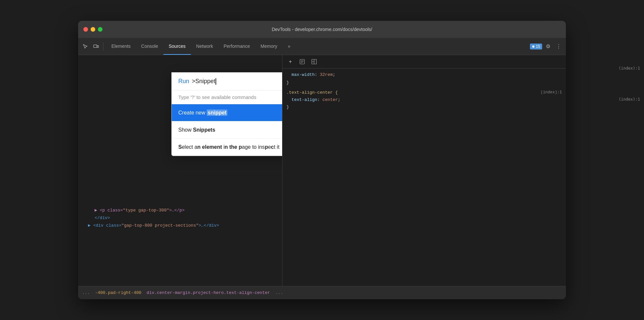  What do you see at coordinates (227, 113) in the screenshot?
I see `cp-item-create-snippet: Create new snippet Sources` at bounding box center [227, 113].